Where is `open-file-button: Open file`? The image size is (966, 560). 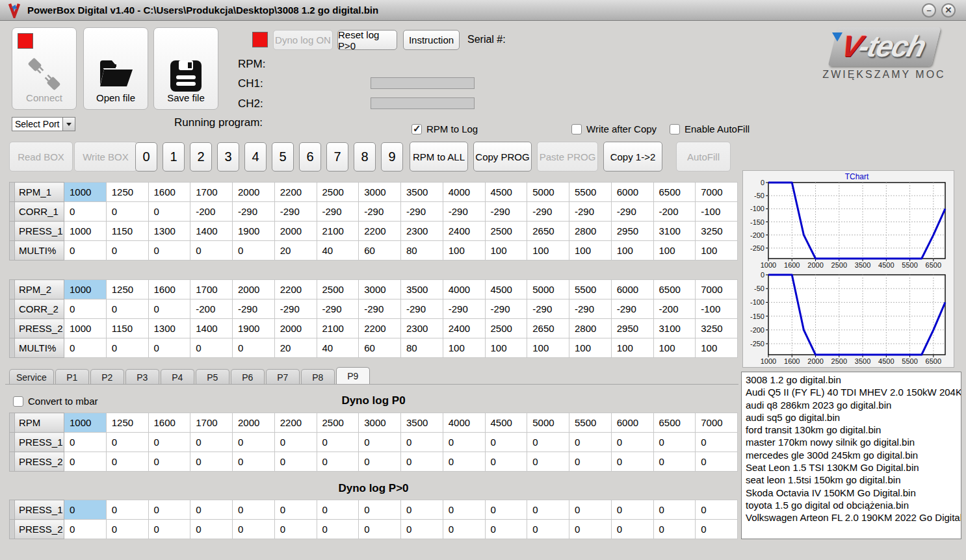 open-file-button: Open file is located at coordinates (116, 69).